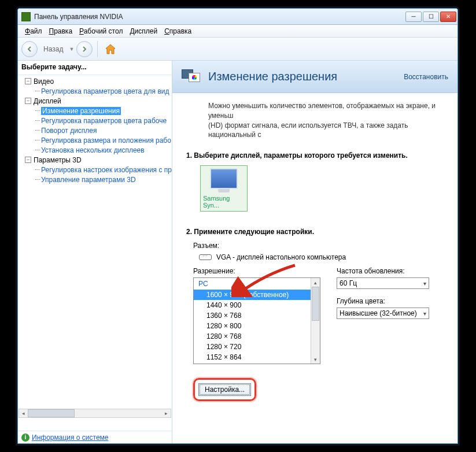 Image resolution: width=476 pixels, height=452 pixels. Describe the element at coordinates (95, 131) in the screenshot. I see `tree-item-rotate-display: Поворот дисплея` at that location.